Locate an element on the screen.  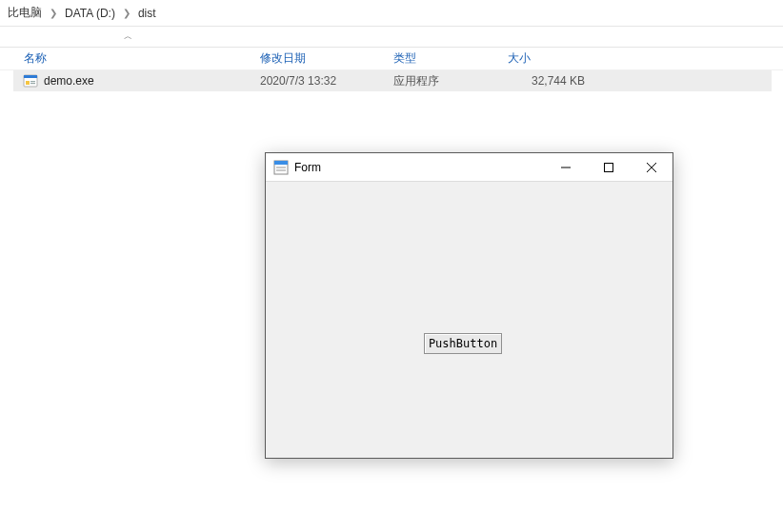
breadcrumb: 比电脑 ❯ DATA (D:) ❯ dist is located at coordinates (392, 13).